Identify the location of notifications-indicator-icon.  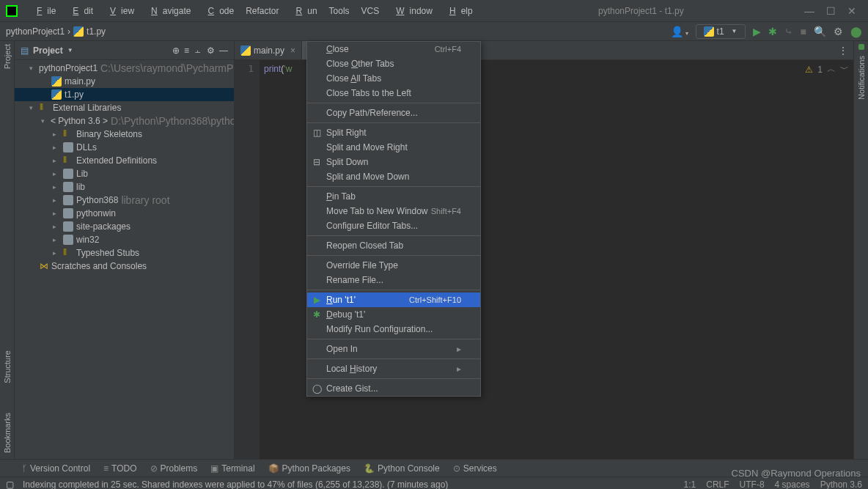
(861, 47).